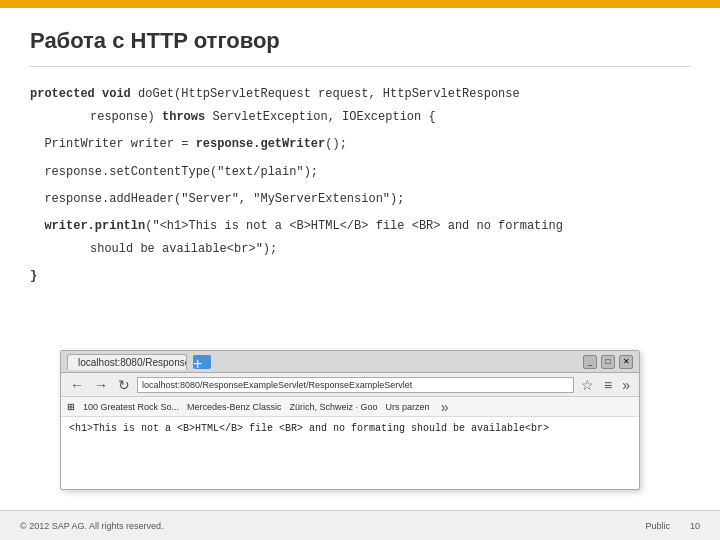 Image resolution: width=720 pixels, height=540 pixels. Describe the element at coordinates (309, 428) in the screenshot. I see `browser-content-text: <h1>This is not a <B>HTML</B> file <BR> …` at that location.